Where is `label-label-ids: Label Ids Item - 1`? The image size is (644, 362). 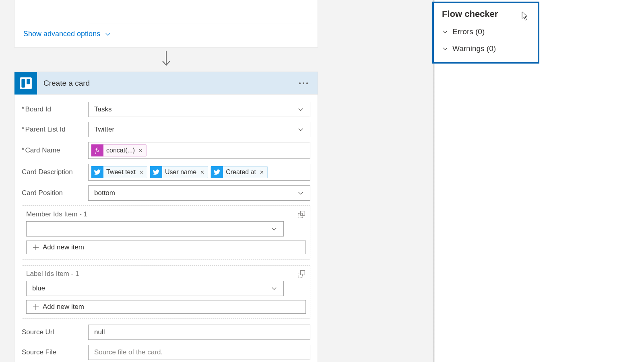 label-label-ids: Label Ids Item - 1 is located at coordinates (52, 274).